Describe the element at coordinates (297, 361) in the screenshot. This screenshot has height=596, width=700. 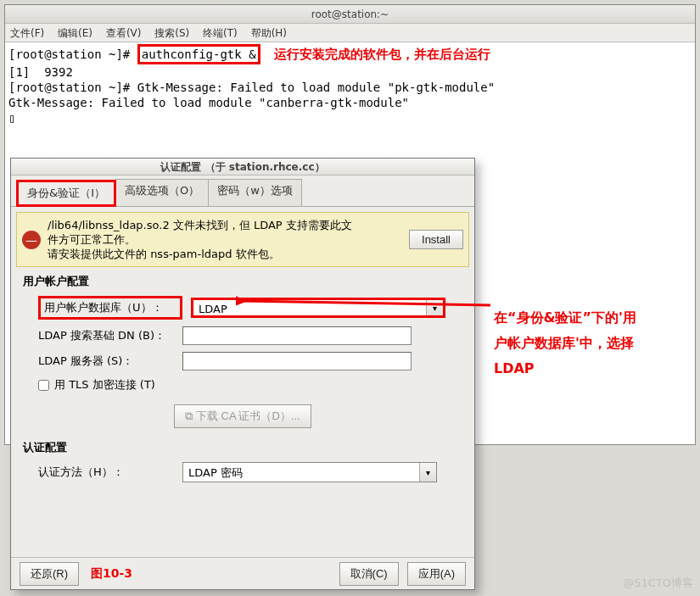
I see `ldap-server-input` at that location.